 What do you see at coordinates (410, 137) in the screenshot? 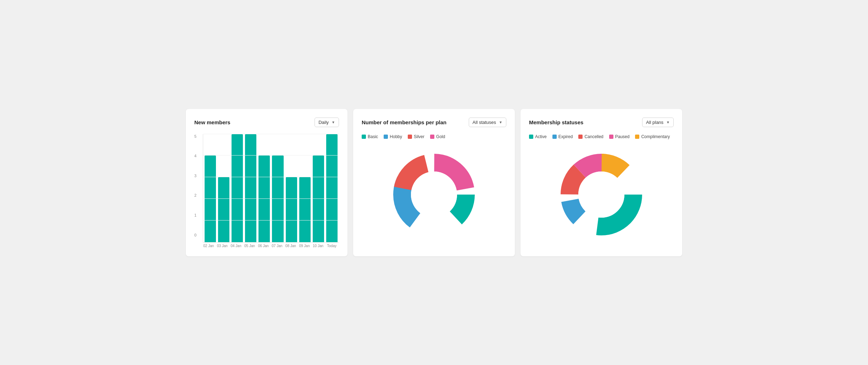
I see `legend-dot-silver` at bounding box center [410, 137].